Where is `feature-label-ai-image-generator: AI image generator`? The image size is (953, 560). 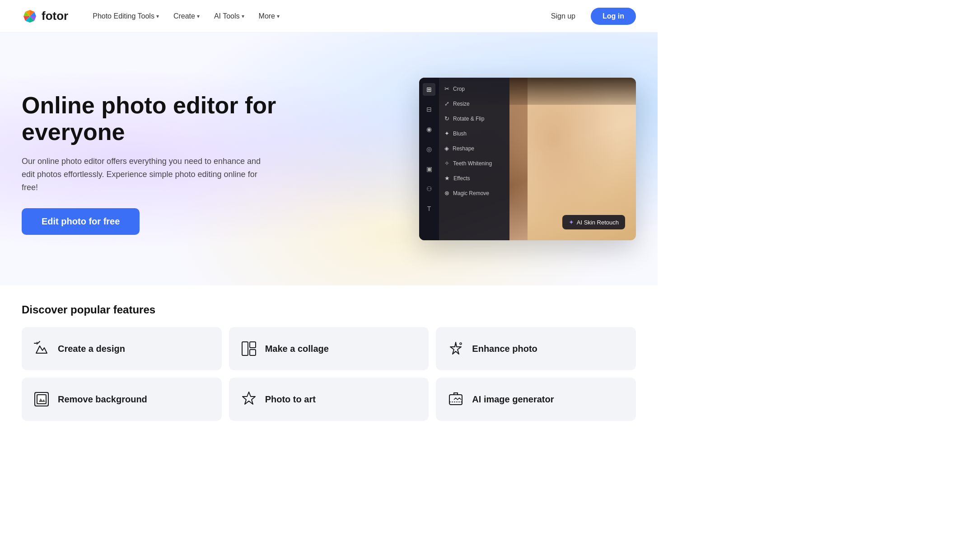 feature-label-ai-image-generator: AI image generator is located at coordinates (513, 399).